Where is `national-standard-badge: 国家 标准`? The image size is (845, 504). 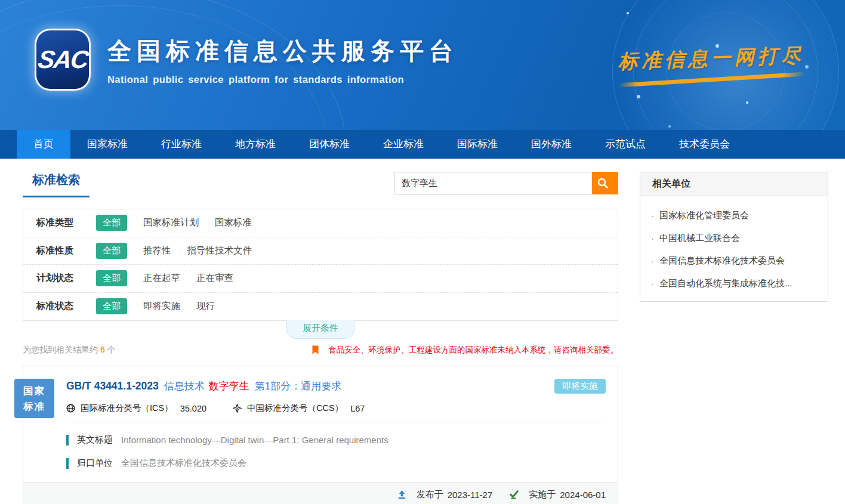
national-standard-badge: 国家 标准 is located at coordinates (35, 398).